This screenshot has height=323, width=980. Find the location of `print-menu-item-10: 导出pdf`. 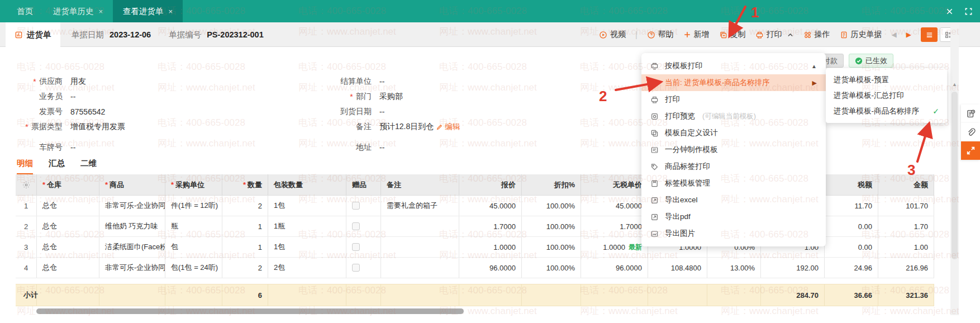

print-menu-item-10: 导出pdf is located at coordinates (734, 217).